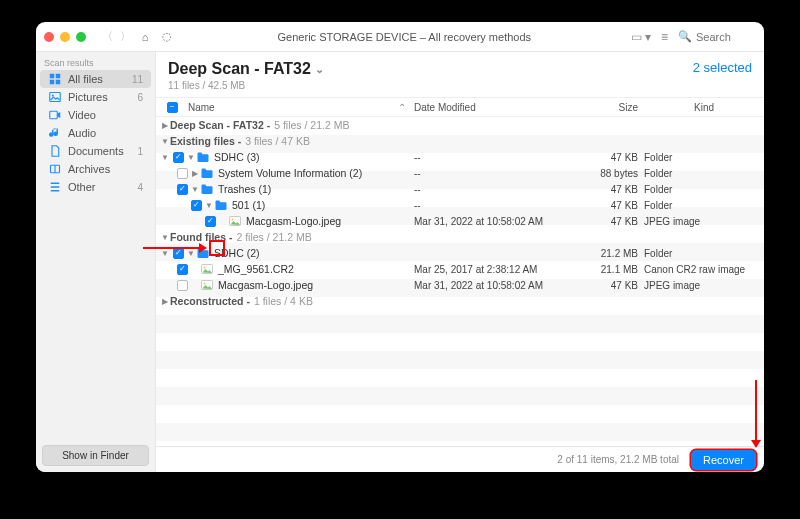 This screenshot has height=519, width=800. I want to click on sidebar-heading: Scan results, so click(96, 61).